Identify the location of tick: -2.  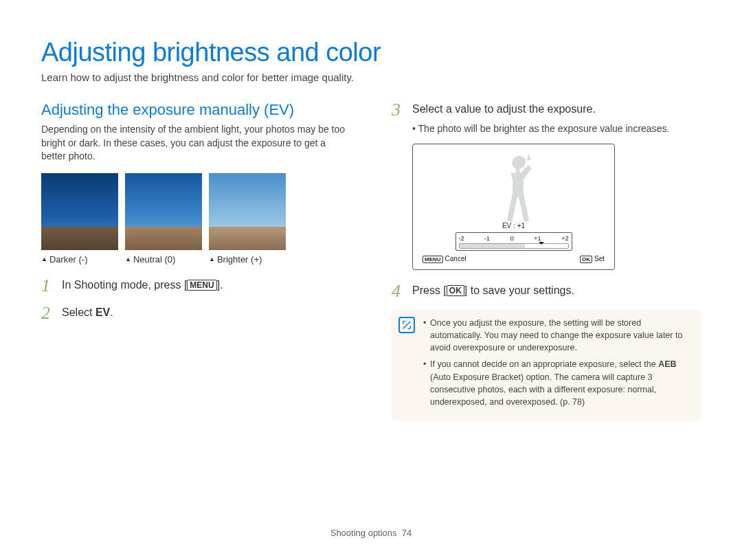
(462, 238).